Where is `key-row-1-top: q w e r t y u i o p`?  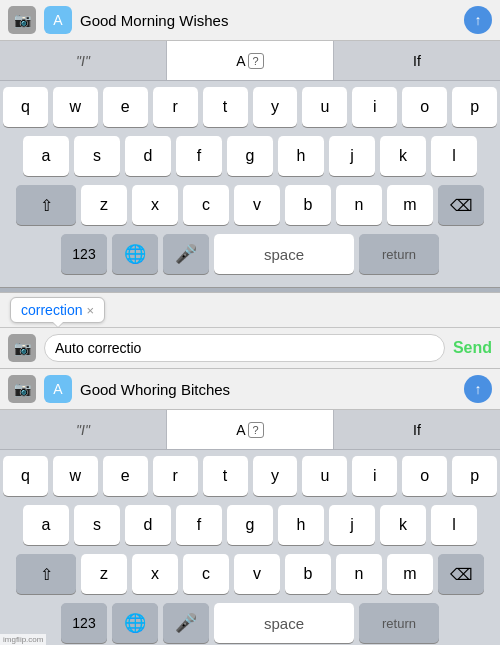
key-row-1-top: q w e r t y u i o p is located at coordinates (250, 107).